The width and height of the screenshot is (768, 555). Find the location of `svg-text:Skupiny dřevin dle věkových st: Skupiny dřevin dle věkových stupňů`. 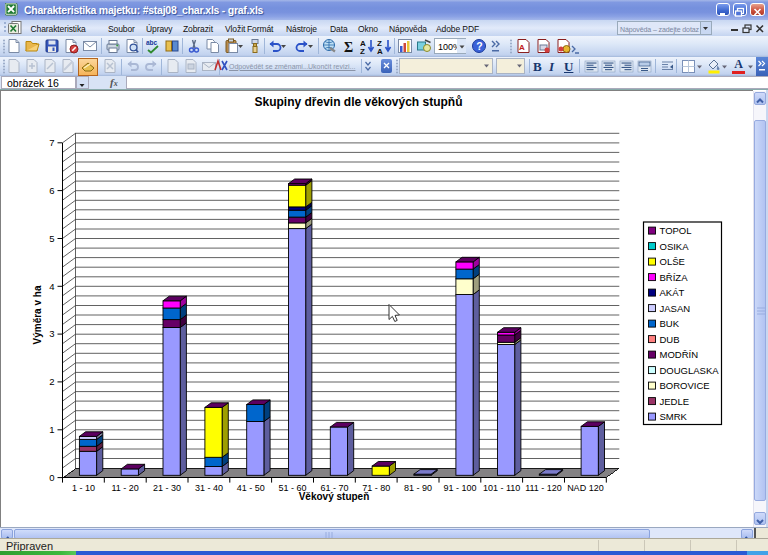

svg-text:Skupiny dřevin dle věkových st: Skupiny dřevin dle věkových stupňů is located at coordinates (358, 102).